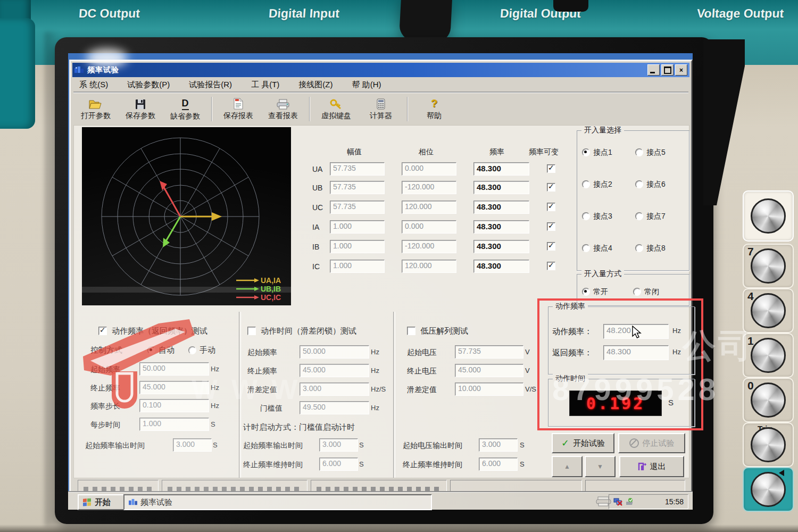 The height and width of the screenshot is (532, 798). I want to click on return-frequency-field: 48.300, so click(636, 353).